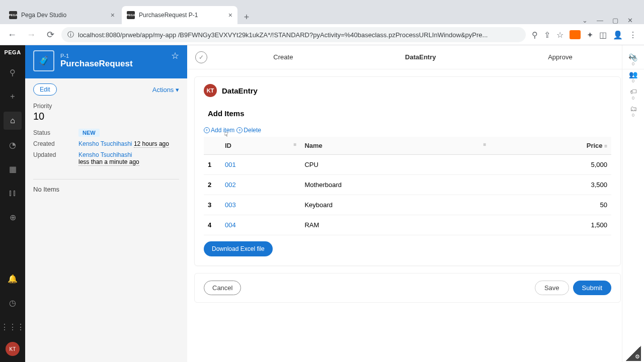  Describe the element at coordinates (600, 20) in the screenshot. I see `minimize-icon: —` at that location.